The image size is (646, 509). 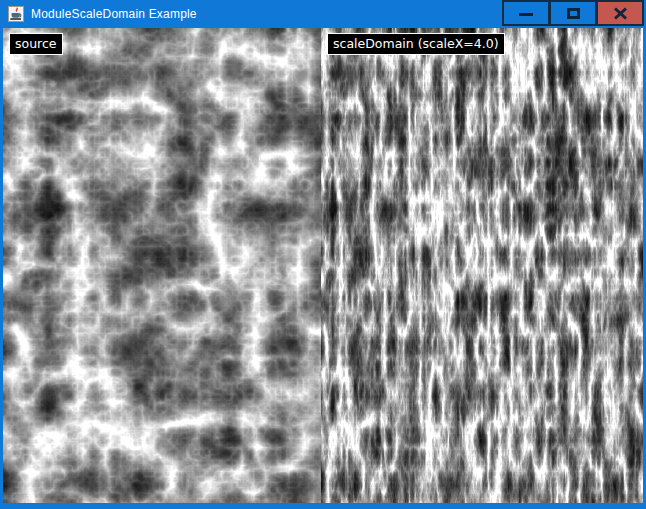 I want to click on window-controls, so click(x=573, y=13).